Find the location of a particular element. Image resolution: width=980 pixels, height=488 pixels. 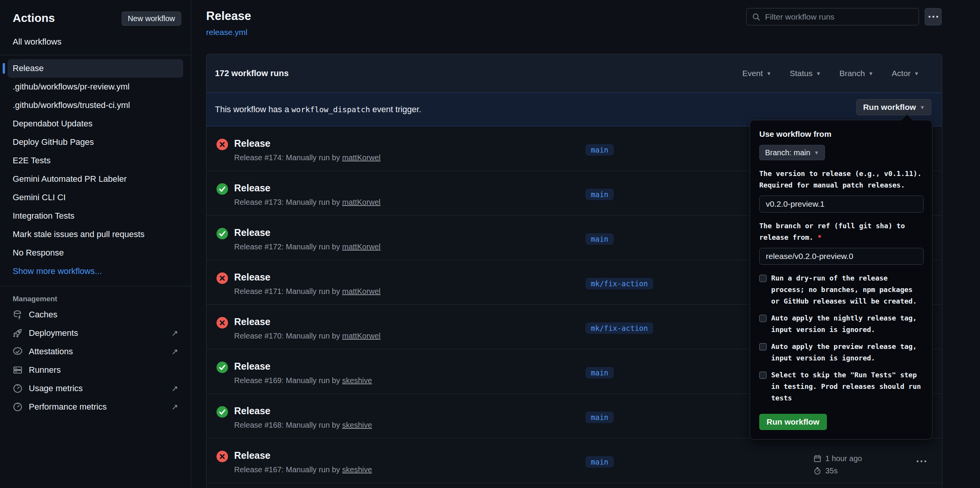

sidebar-workflow-item: .github/workflows/pr-review.yml is located at coordinates (95, 87).